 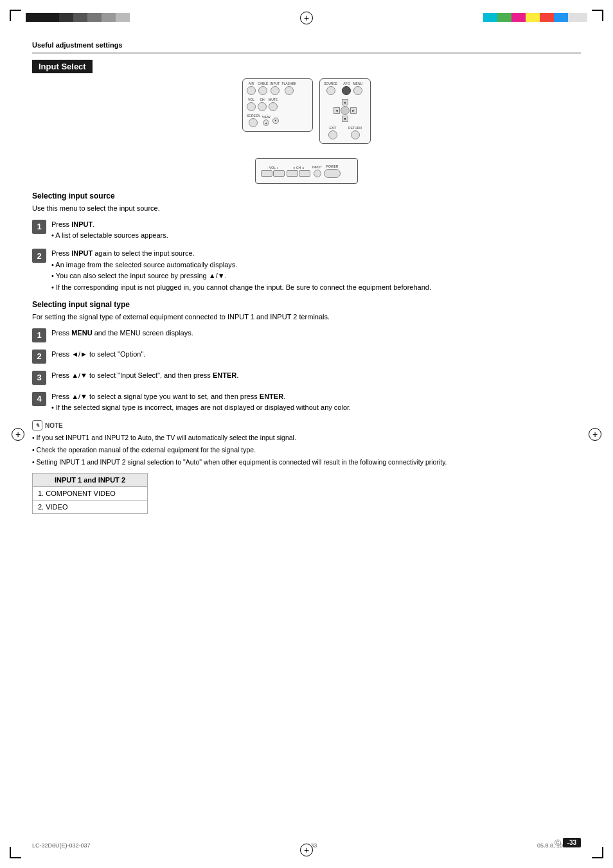 What do you see at coordinates (306, 45) in the screenshot?
I see `section-title: Useful adjustment settings` at bounding box center [306, 45].